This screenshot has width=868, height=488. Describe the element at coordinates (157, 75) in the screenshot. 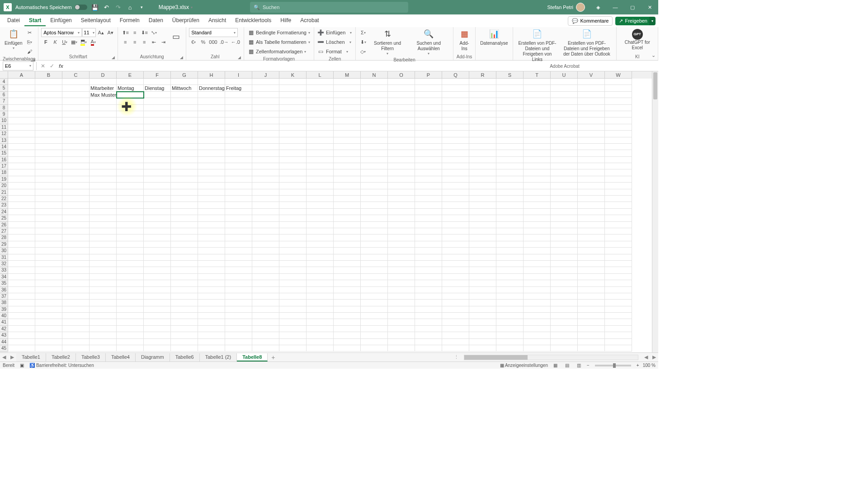

I see `column-header: F` at that location.